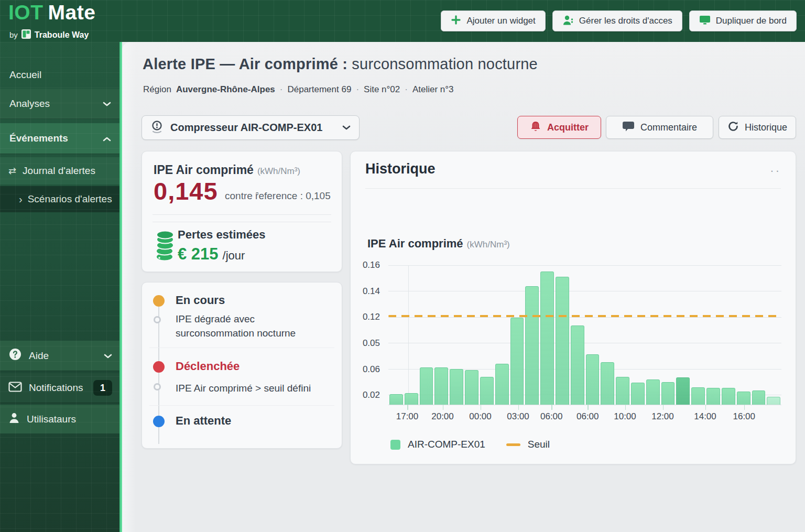  Describe the element at coordinates (253, 128) in the screenshot. I see `device-selector-label: Compresseur AIR-COMP-EX01` at that location.